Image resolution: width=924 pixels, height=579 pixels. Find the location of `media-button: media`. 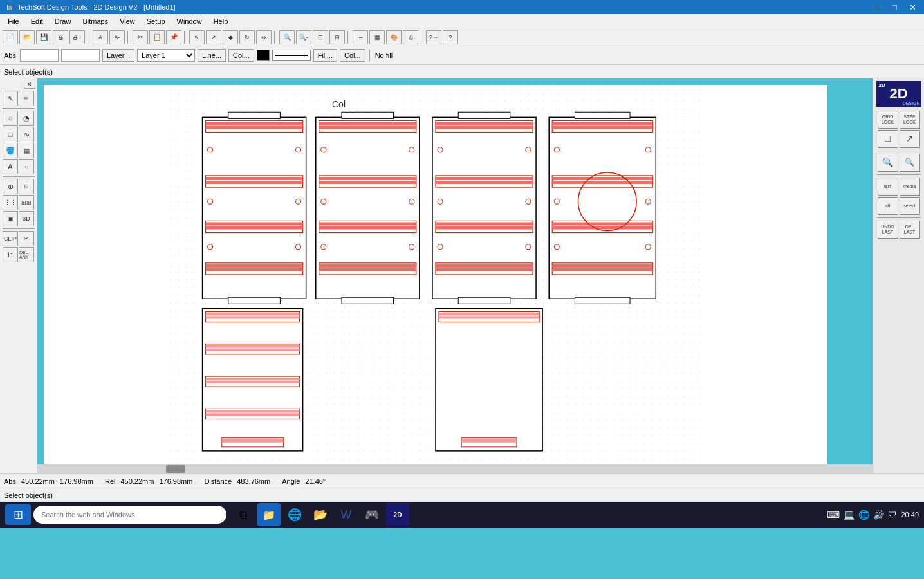

media-button: media is located at coordinates (910, 187).